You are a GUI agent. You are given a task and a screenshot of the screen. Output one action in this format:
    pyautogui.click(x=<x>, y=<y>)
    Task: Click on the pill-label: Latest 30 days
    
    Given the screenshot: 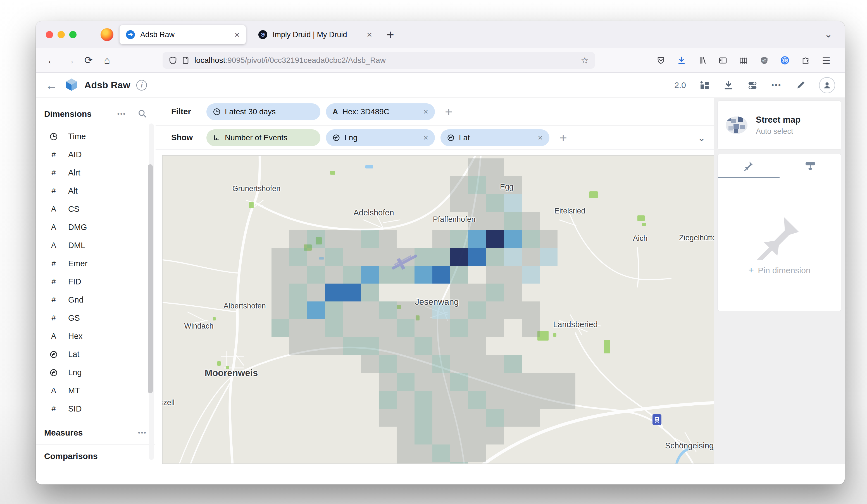 What is the action you would take?
    pyautogui.click(x=250, y=112)
    